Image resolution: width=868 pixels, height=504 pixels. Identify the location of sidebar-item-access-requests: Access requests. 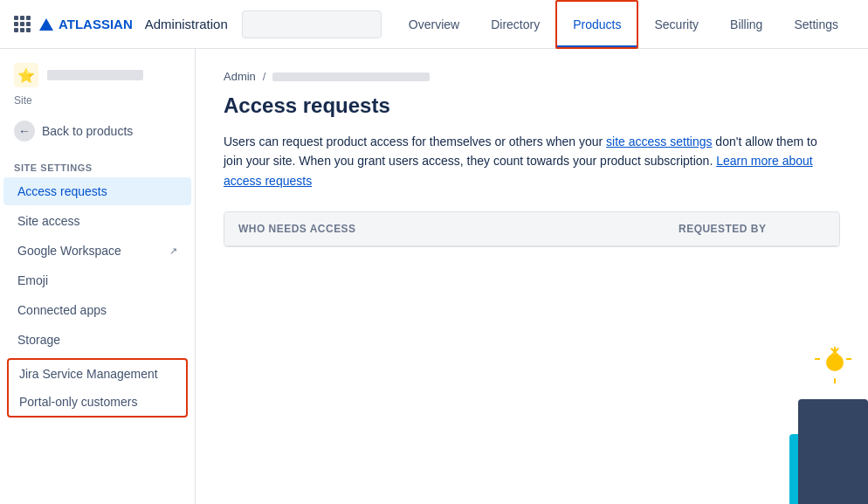
(98, 191).